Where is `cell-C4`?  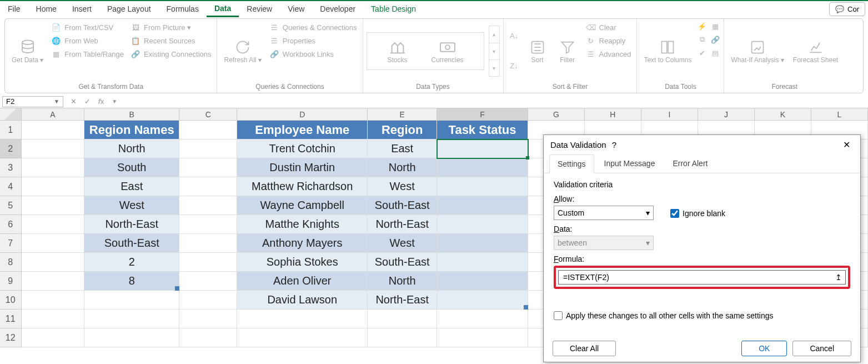 cell-C4 is located at coordinates (208, 187).